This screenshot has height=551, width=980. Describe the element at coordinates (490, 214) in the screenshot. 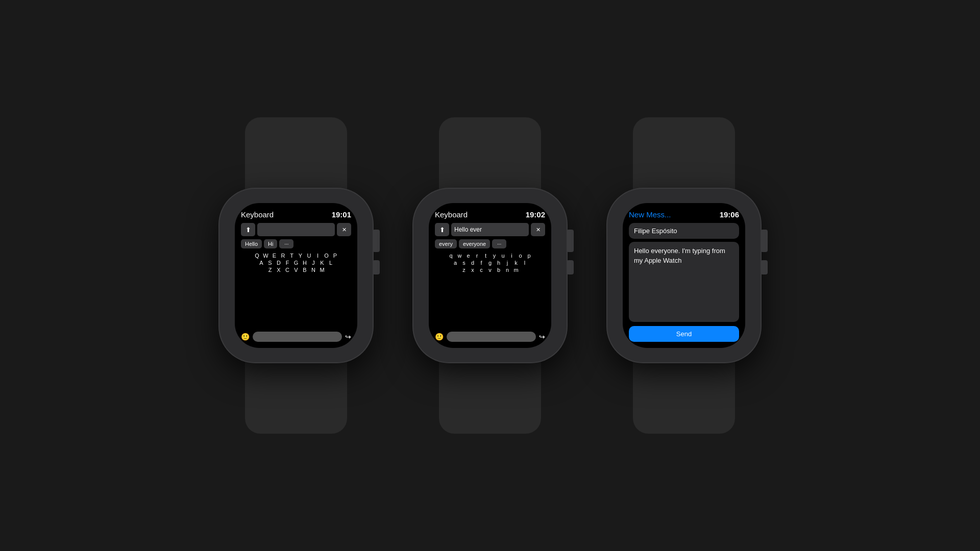

I see `watch-2-header: Keyboard 19:02` at that location.